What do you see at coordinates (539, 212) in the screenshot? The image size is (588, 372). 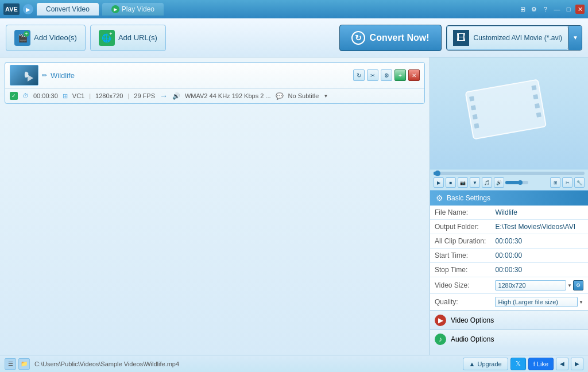 I see `file-name-value: Wildlife` at bounding box center [539, 212].